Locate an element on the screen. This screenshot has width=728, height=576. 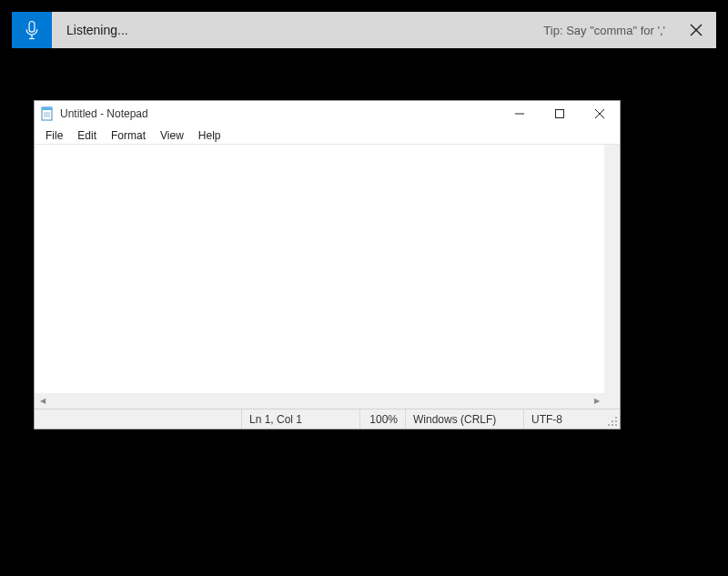
menu-view: View is located at coordinates (172, 136).